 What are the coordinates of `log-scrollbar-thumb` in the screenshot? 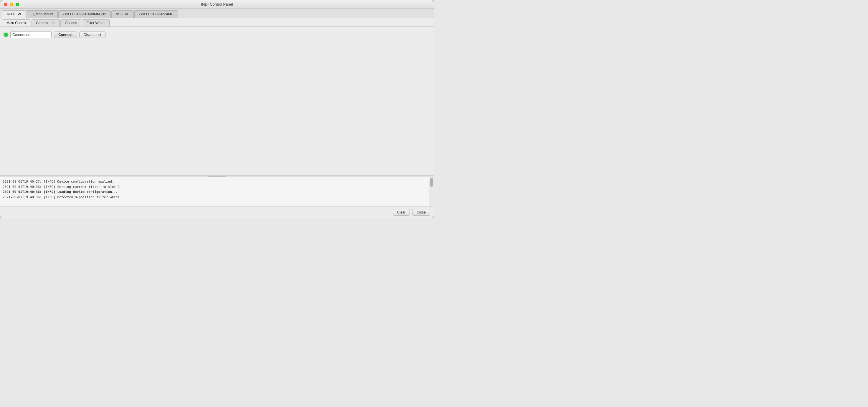 It's located at (432, 182).